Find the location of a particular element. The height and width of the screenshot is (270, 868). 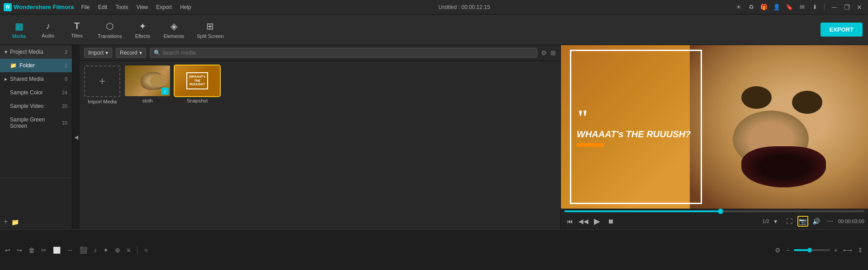

tl-separator is located at coordinates (138, 250).